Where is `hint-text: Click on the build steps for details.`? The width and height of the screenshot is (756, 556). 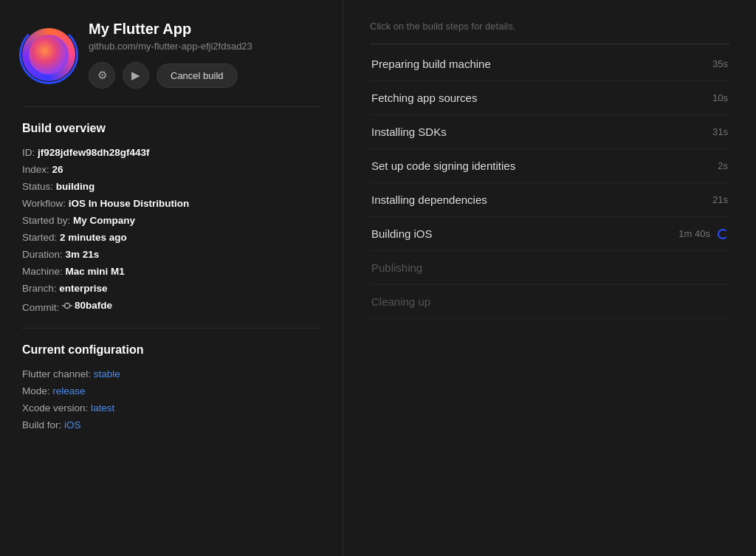 hint-text: Click on the build steps for details. is located at coordinates (549, 27).